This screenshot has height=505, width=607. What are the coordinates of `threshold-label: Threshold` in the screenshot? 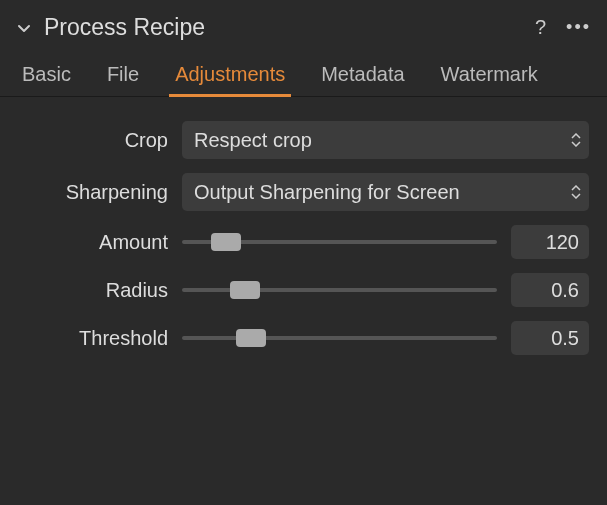 It's located at (93, 338).